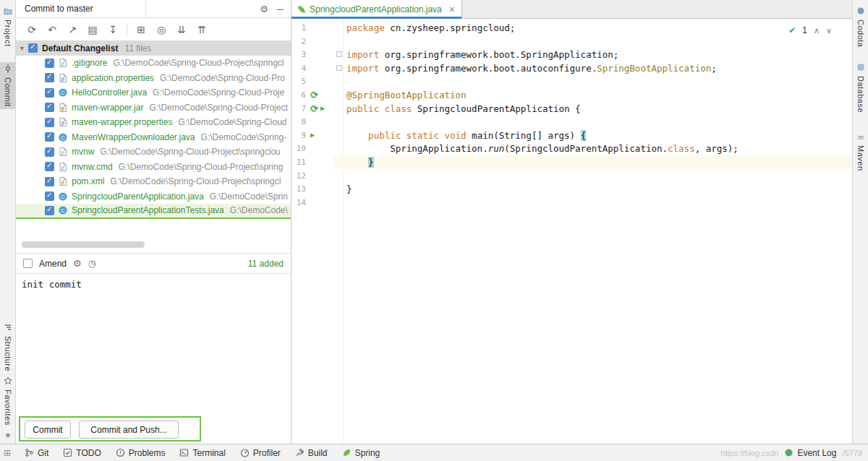  I want to click on svg-text: C, so click(63, 137).